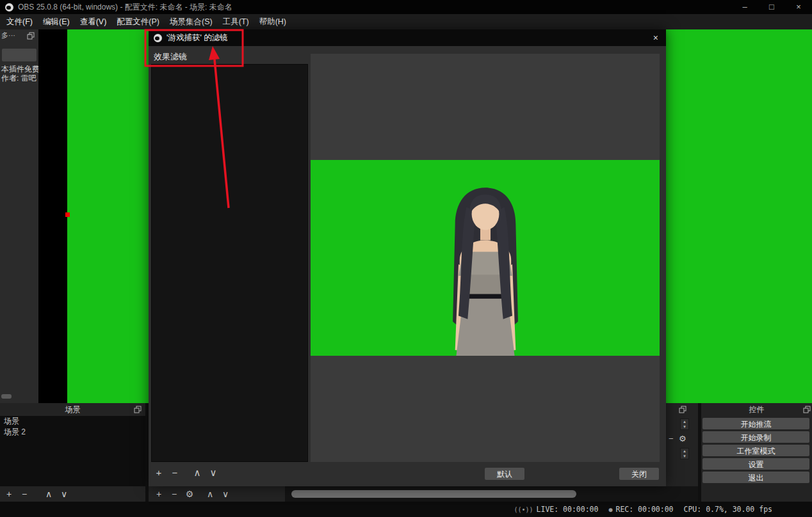  I want to click on menu-profile: 配置文件(P), so click(138, 22).